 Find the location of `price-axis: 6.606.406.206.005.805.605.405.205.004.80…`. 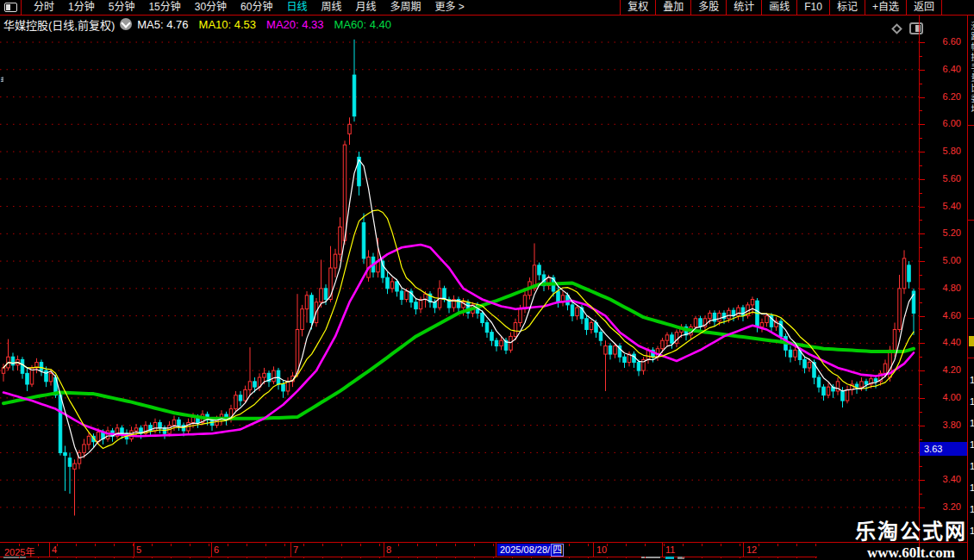

price-axis: 6.606.406.206.005.805.605.405.205.004.80… is located at coordinates (943, 286).